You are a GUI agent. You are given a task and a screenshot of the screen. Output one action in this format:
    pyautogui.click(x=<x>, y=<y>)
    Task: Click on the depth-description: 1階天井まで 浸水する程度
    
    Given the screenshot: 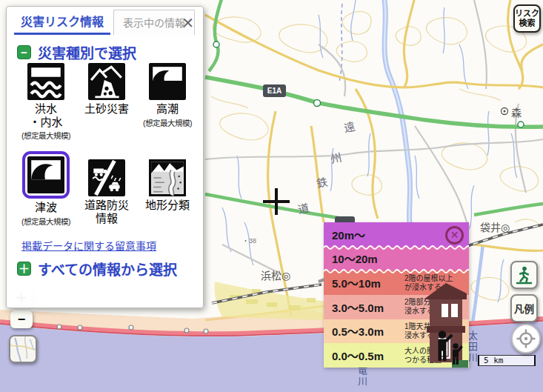 What is the action you would take?
    pyautogui.click(x=427, y=331)
    